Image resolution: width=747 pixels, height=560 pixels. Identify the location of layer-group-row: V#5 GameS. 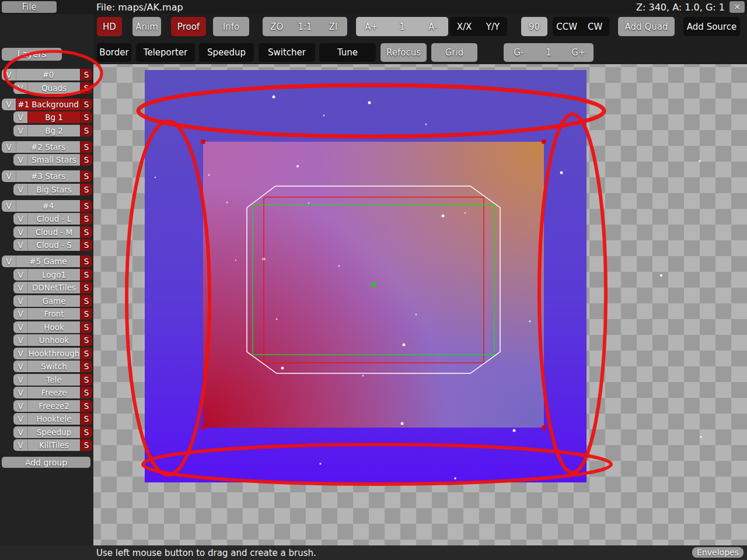
(47, 261).